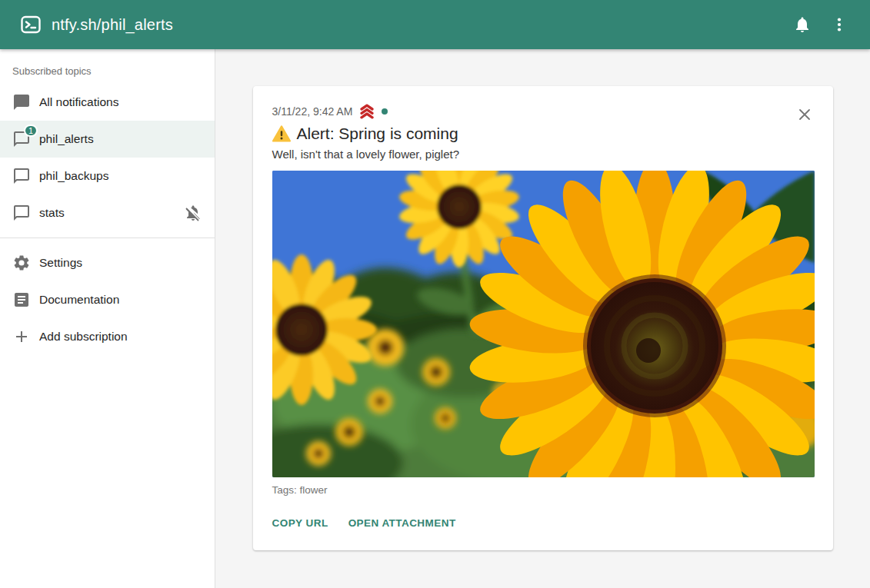  I want to click on bell-off-icon, so click(193, 213).